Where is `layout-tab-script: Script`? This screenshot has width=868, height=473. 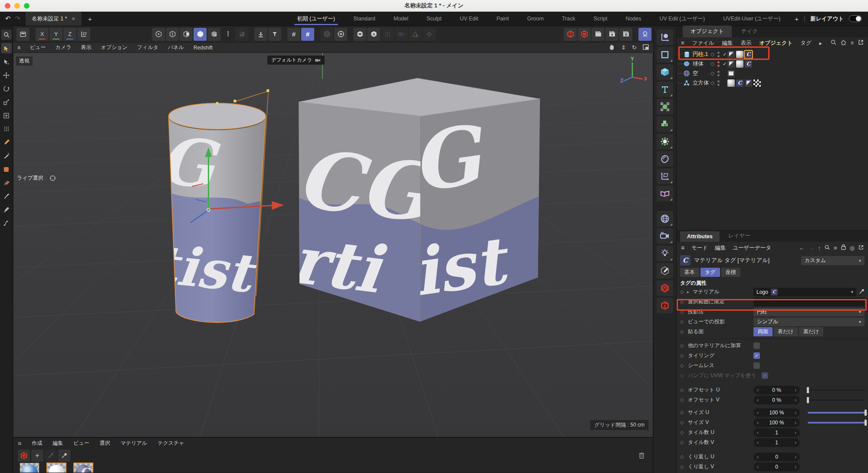
layout-tab-script: Script is located at coordinates (600, 19).